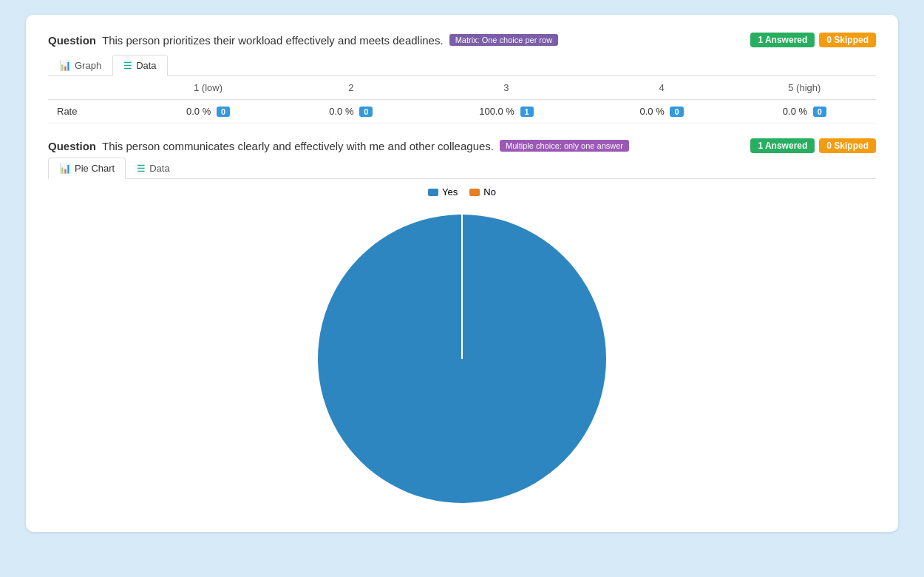  Describe the element at coordinates (462, 88) in the screenshot. I see `table-header-row: 1 (low) 2 3 4 5 (high)` at that location.